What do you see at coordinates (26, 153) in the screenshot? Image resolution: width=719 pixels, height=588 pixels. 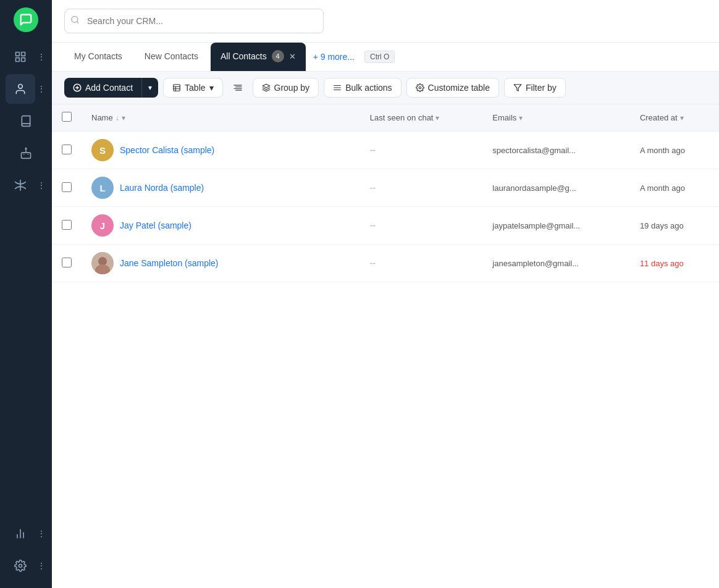 I see `sidebar-item-bot` at bounding box center [26, 153].